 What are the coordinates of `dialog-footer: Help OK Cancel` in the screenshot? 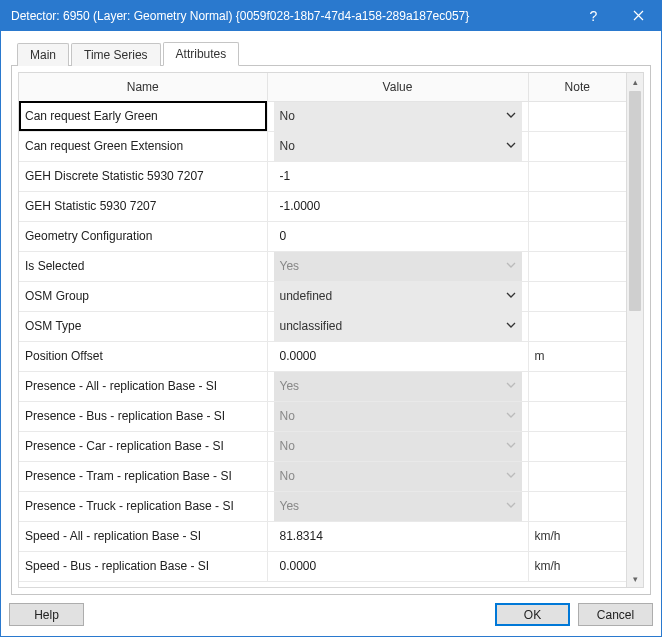 It's located at (331, 616).